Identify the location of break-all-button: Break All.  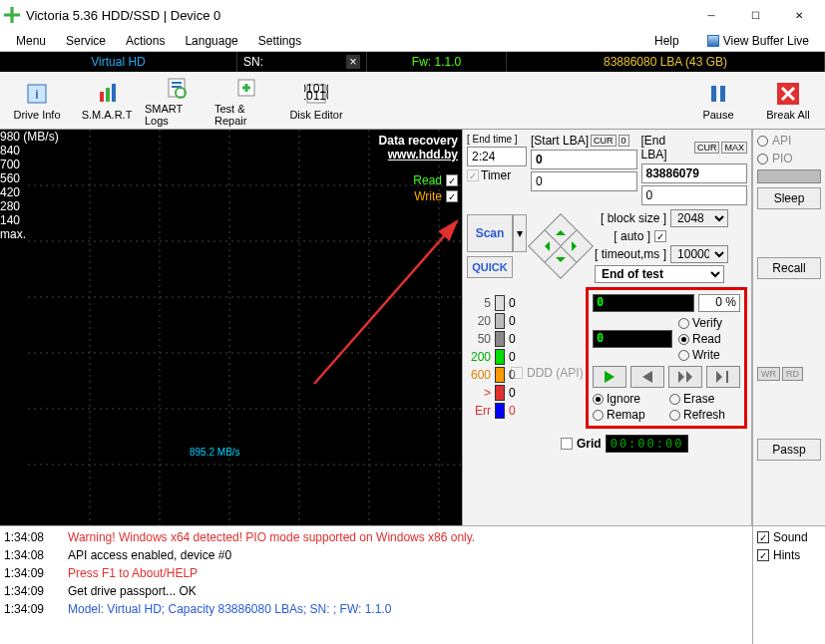
(788, 101).